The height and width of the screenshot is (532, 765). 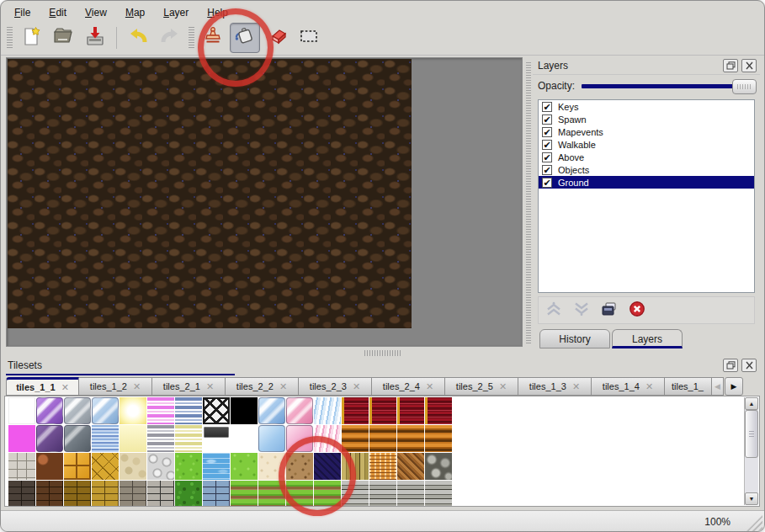 I want to click on dock-splitter, so click(x=382, y=353).